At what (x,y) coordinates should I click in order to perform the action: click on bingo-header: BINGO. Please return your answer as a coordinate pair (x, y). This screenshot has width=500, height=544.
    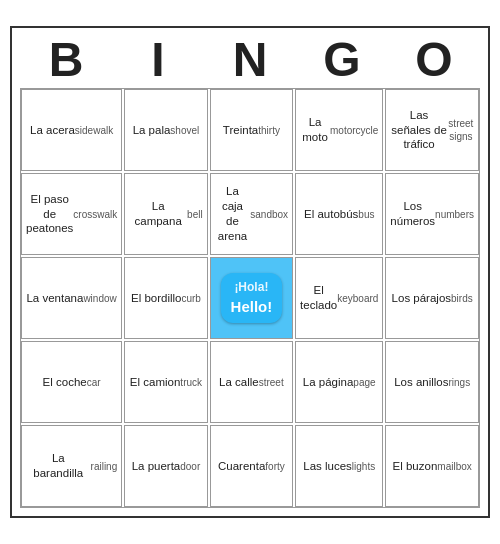
    Looking at the image, I should click on (250, 60).